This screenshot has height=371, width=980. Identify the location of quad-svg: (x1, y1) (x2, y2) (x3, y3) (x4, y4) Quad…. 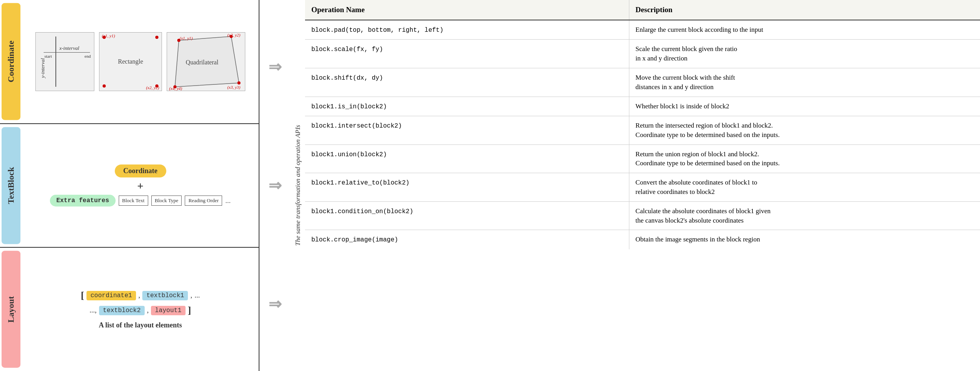
(206, 62).